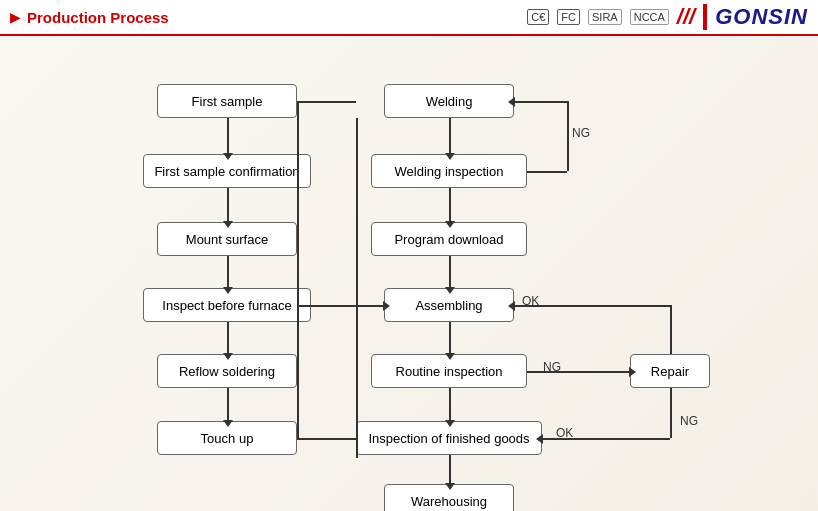  Describe the element at coordinates (668, 17) in the screenshot. I see `header-right: C€ FC SIRA NCCA /// GONSIN` at that location.